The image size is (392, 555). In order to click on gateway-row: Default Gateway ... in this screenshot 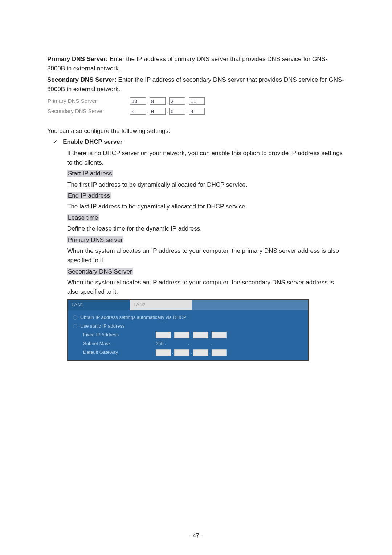, I will do `click(193, 352)`.